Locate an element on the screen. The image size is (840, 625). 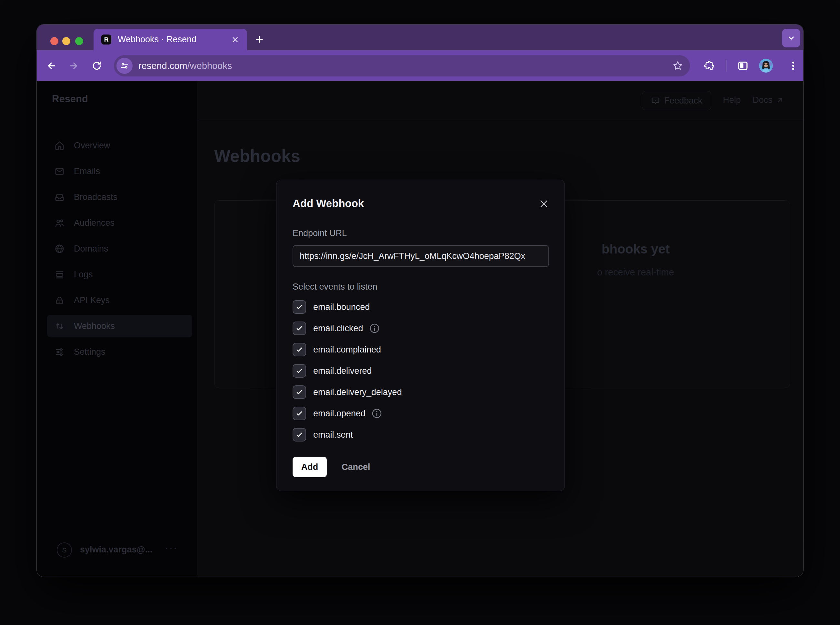
kebab-menu-icon is located at coordinates (793, 66).